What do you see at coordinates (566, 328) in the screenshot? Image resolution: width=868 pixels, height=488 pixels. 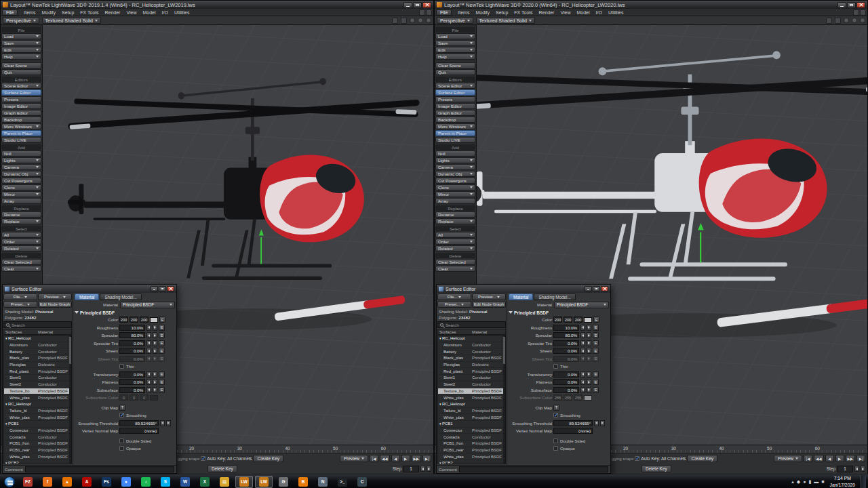 I see `roughness-input: 10.0%` at bounding box center [566, 328].